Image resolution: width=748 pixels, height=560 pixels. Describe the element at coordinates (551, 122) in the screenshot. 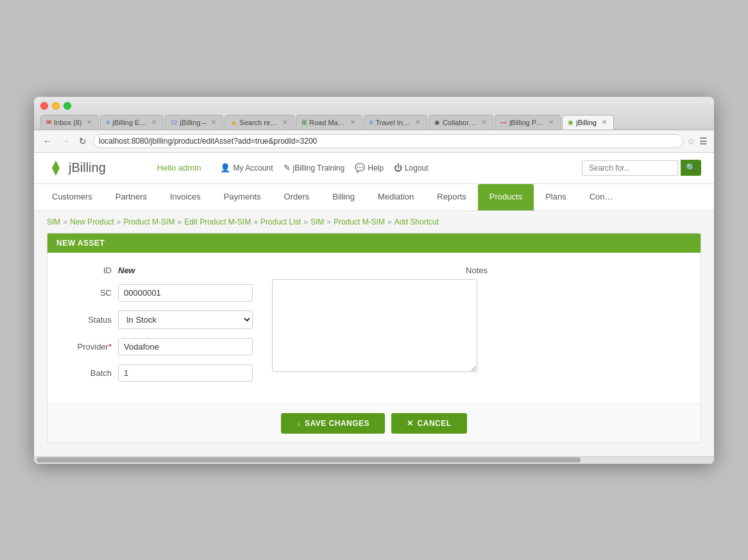

I see `tab-jbilling3-close: ✕` at that location.